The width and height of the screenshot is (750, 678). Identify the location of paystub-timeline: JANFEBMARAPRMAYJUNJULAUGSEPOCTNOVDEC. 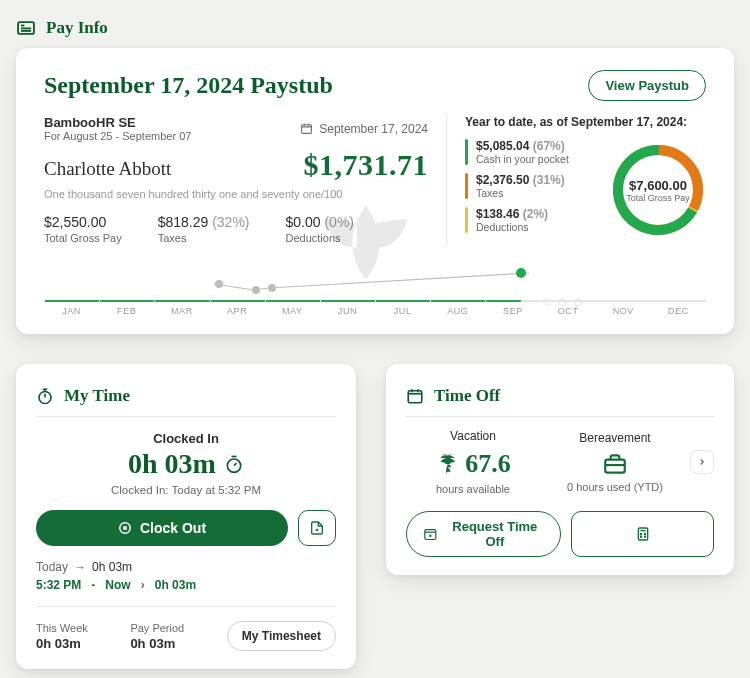
(375, 291).